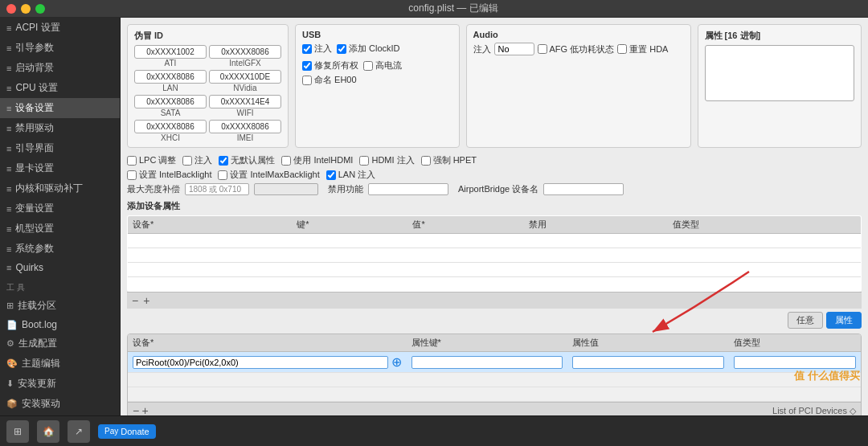 The height and width of the screenshot is (446, 868). I want to click on airport-bridge-input, so click(583, 190).